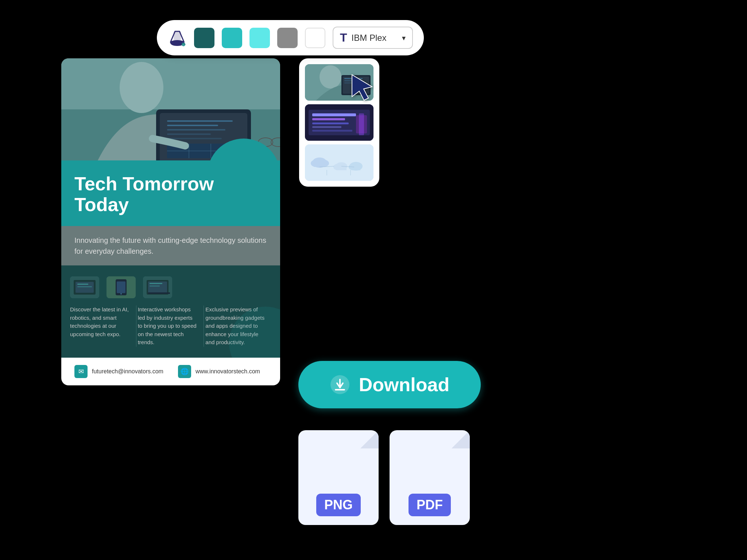 The height and width of the screenshot is (560, 747). What do you see at coordinates (103, 326) in the screenshot?
I see `feature-text-1: Discover the latest in AI, robotics, and…` at bounding box center [103, 326].